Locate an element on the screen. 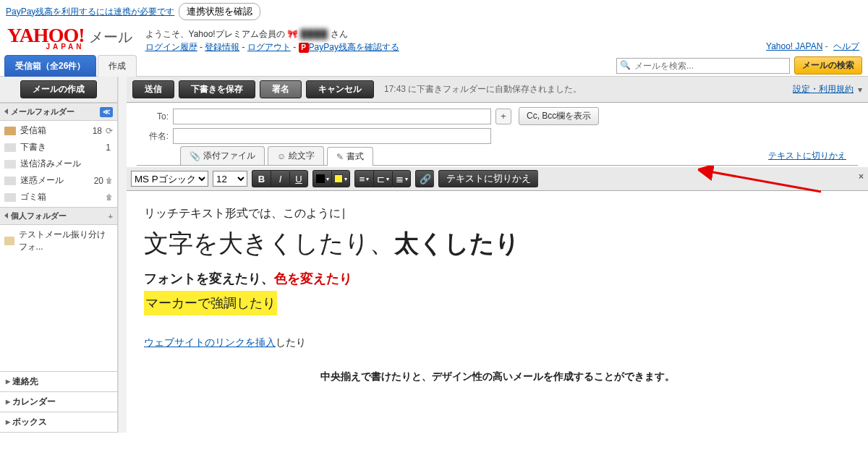  show-ccbcc-button: Cc, Bcc欄を表示 is located at coordinates (558, 116).